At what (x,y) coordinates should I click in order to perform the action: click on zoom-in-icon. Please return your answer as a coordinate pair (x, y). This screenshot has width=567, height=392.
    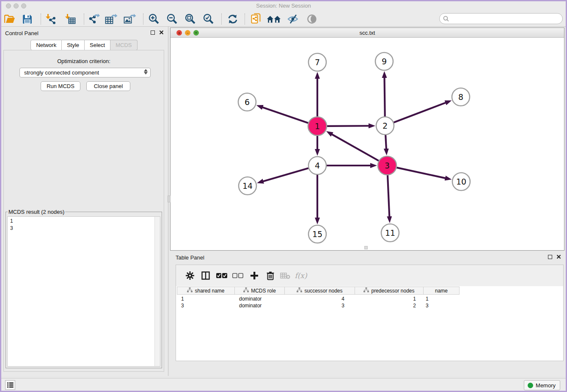
    Looking at the image, I should click on (154, 19).